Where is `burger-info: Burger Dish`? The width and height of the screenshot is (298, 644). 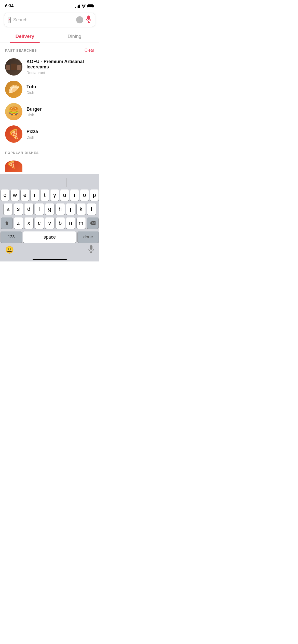 burger-info: Burger Dish is located at coordinates (60, 112).